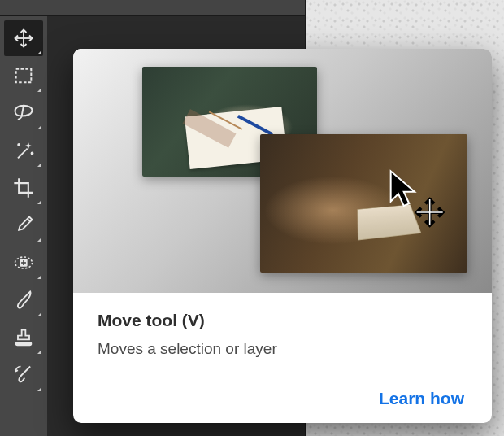  What do you see at coordinates (364, 203) in the screenshot?
I see `tooltip-thumbnail` at bounding box center [364, 203].